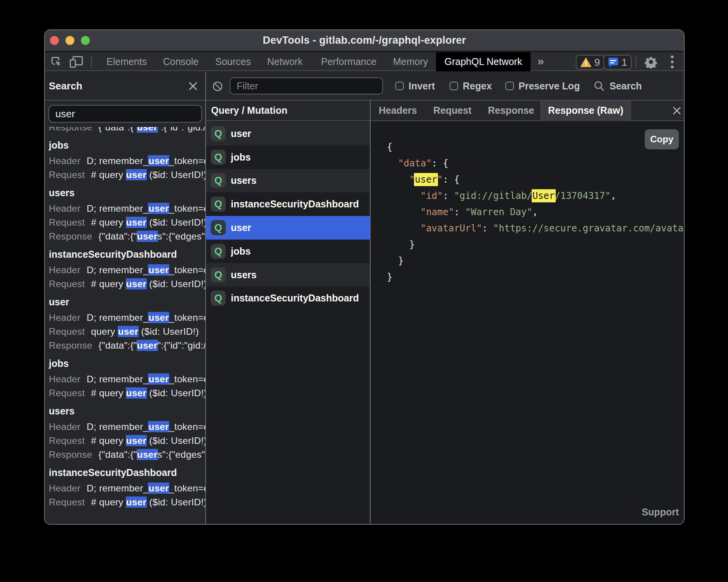 The height and width of the screenshot is (582, 728). Describe the element at coordinates (288, 134) in the screenshot. I see `query-row: Quser` at that location.